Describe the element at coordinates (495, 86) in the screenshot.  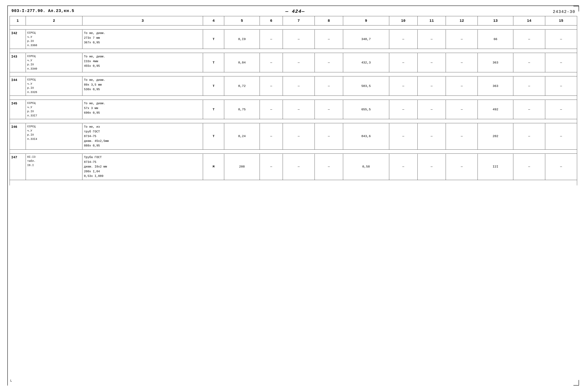
I see `row-col13: 363` at that location.